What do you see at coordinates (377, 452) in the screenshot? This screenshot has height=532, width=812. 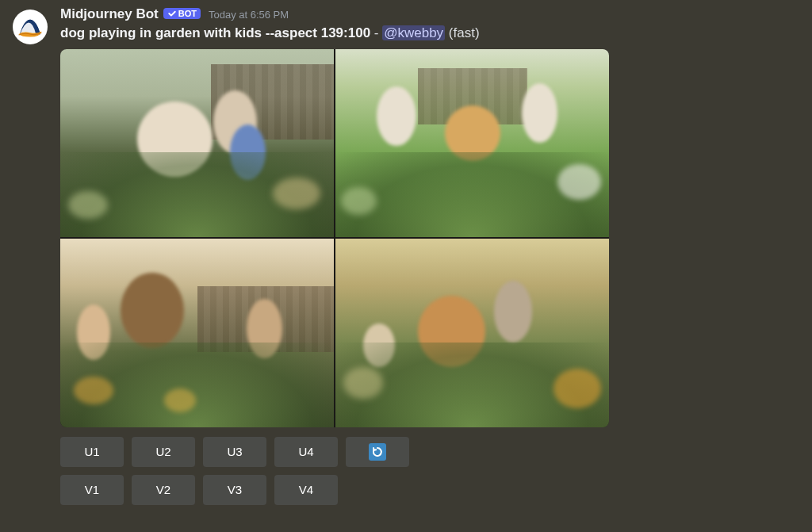 I see `reroll-button` at bounding box center [377, 452].